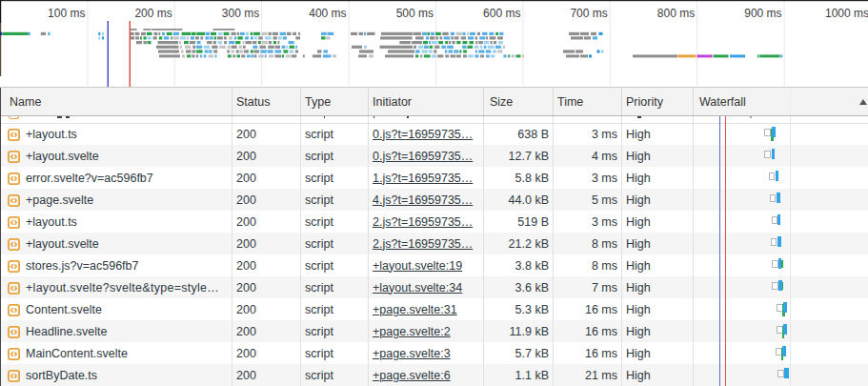 The image size is (868, 386). I want to click on svg-text: 500 ms, so click(415, 13).